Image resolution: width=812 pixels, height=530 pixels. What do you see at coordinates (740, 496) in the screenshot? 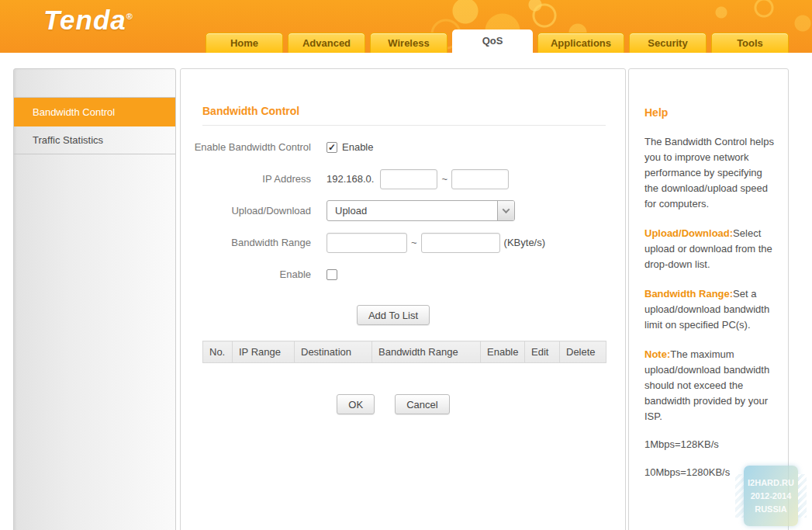
I see `chip-pins-left-icon` at bounding box center [740, 496].